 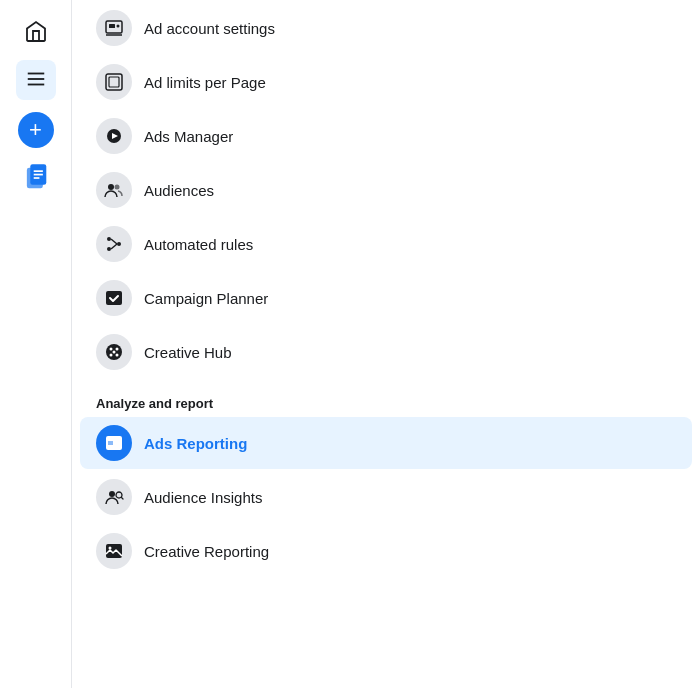 I want to click on menu-item-creative-reporting: Creative Reporting, so click(x=386, y=551).